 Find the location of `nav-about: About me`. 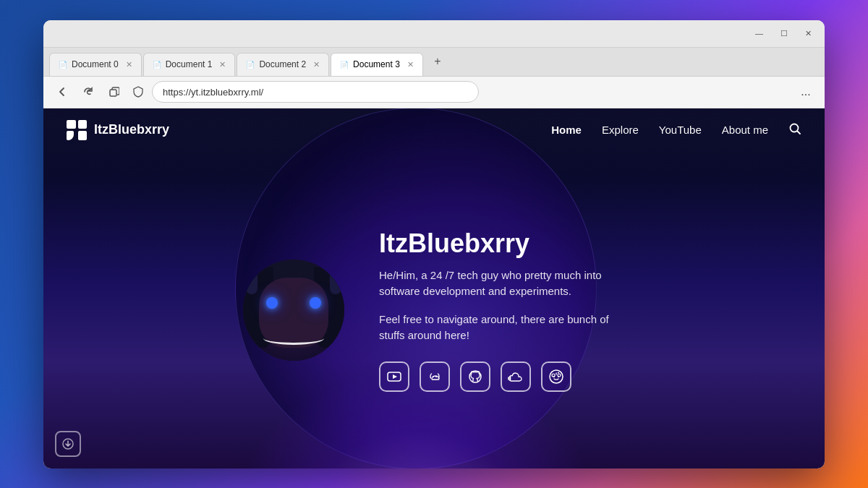

nav-about: About me is located at coordinates (745, 130).